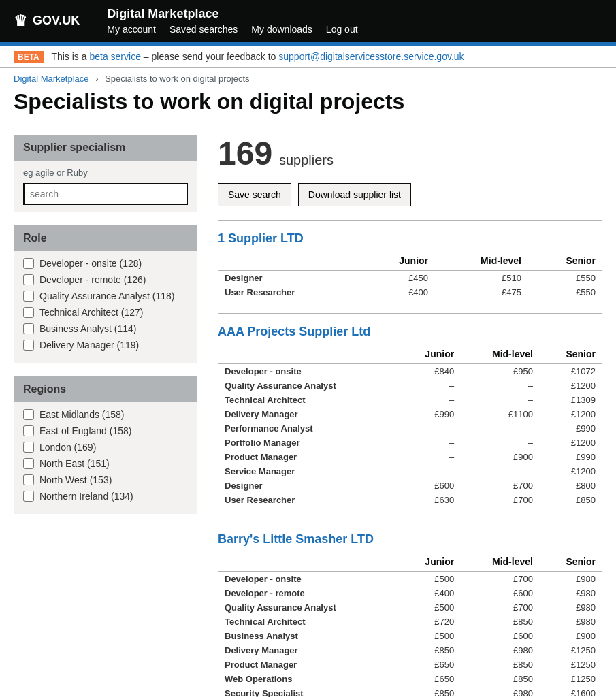  Describe the element at coordinates (410, 442) in the screenshot. I see `table-row: Portfolio Manager – – £1200` at that location.